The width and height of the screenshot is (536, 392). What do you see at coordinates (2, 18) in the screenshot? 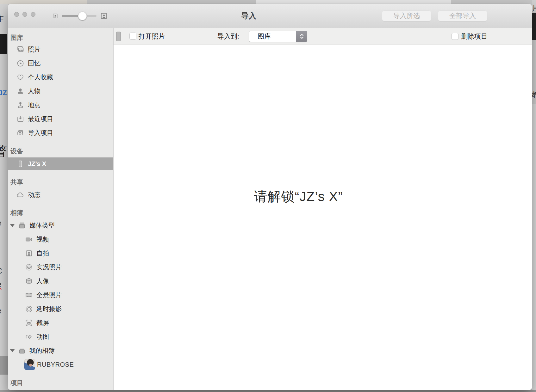
I see `background-text-fragment: 作` at bounding box center [2, 18].